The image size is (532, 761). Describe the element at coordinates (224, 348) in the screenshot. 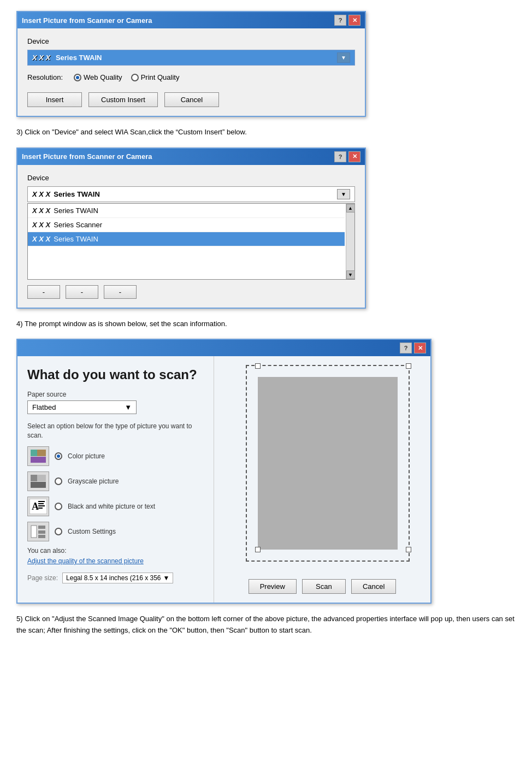

I see `dialog3-titlebar: ? ✕` at that location.